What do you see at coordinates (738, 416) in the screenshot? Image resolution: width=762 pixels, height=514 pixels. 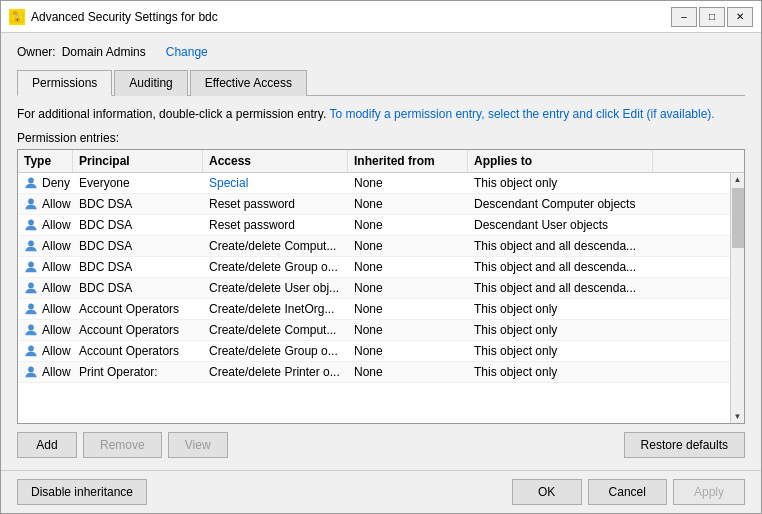 I see `scroll-down-arrow: ▼` at bounding box center [738, 416].